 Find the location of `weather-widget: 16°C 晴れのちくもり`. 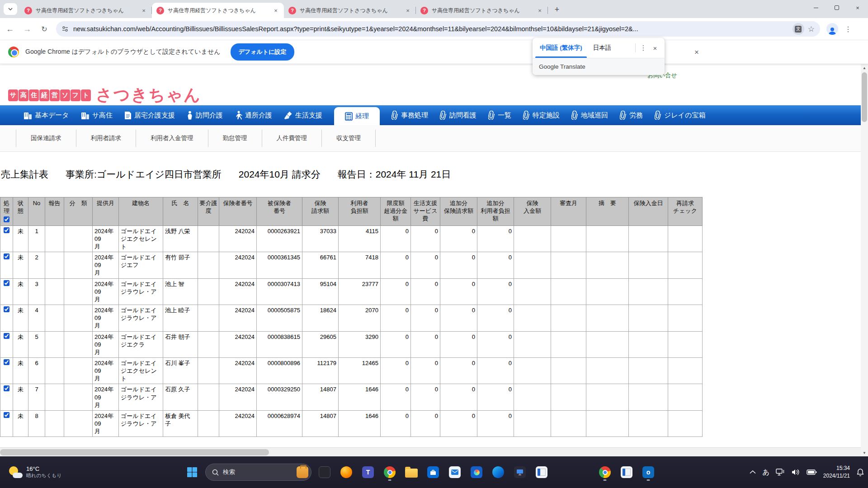

weather-widget: 16°C 晴れのちくもり is located at coordinates (35, 472).